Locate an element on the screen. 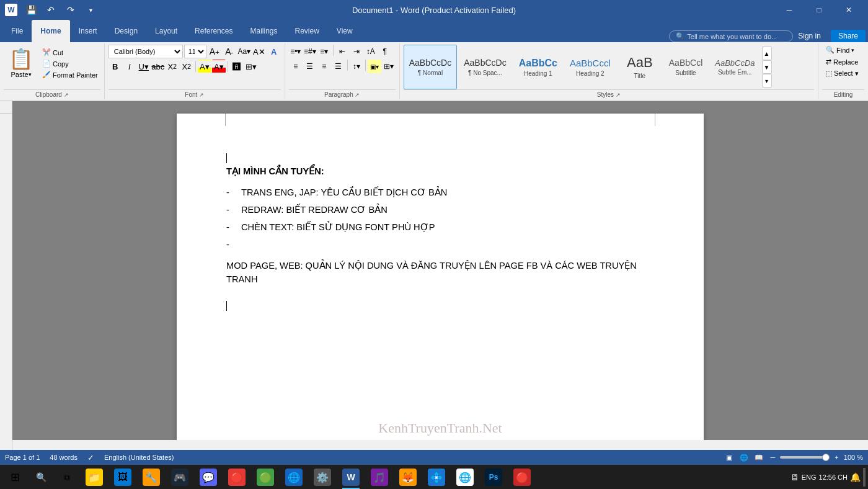 This screenshot has height=489, width=868. para-expand-icon: ↗ is located at coordinates (357, 95).